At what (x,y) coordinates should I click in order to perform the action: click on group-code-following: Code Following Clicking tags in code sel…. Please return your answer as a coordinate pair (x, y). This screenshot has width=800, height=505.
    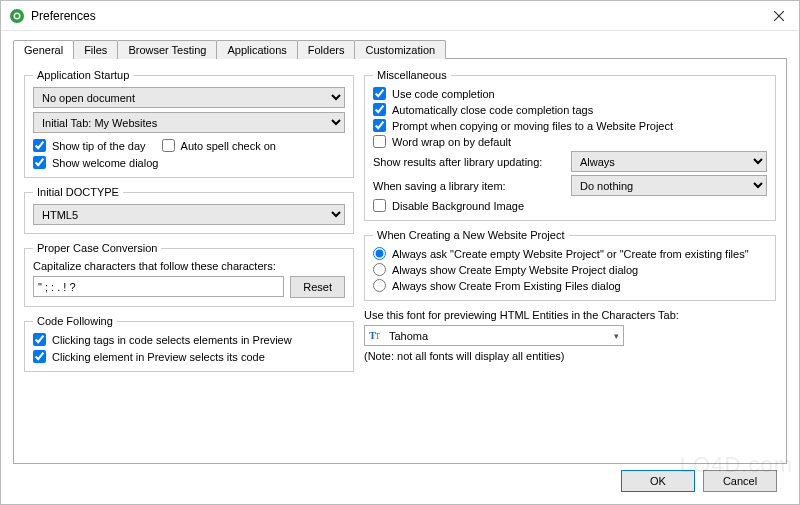
    Looking at the image, I should click on (189, 344).